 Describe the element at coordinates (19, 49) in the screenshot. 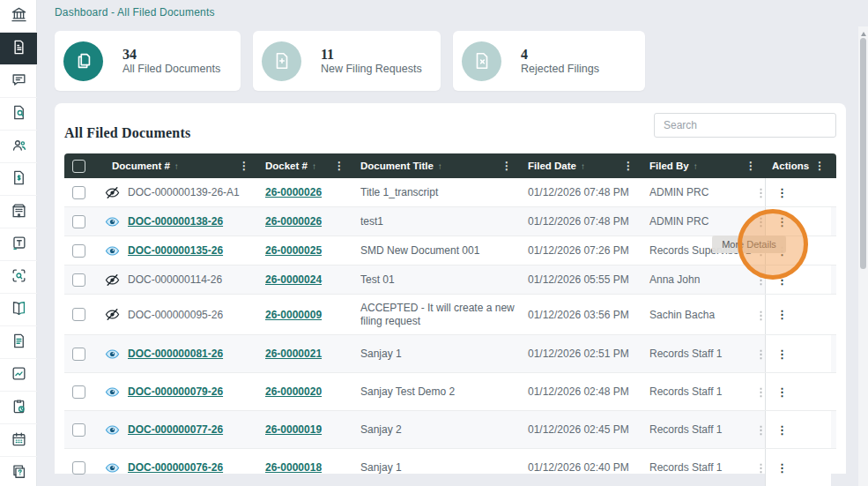

I see `sidebar-item-documents` at that location.